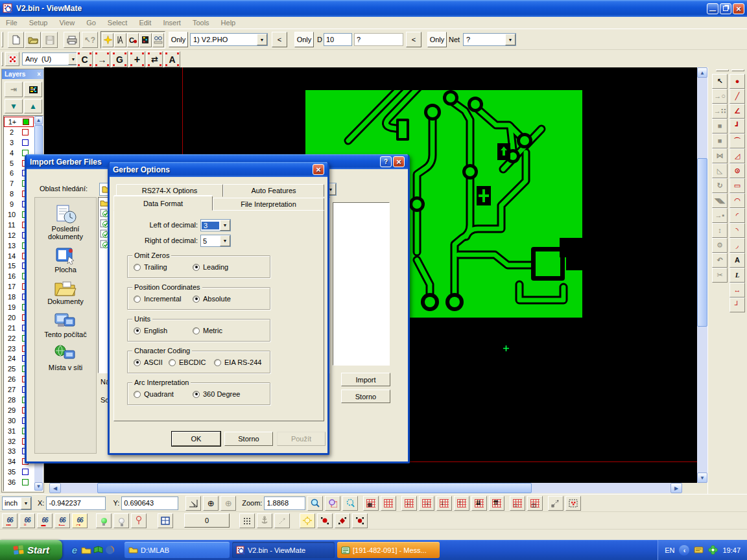  What do you see at coordinates (33, 89) in the screenshot?
I see `layer-film-button` at bounding box center [33, 89].